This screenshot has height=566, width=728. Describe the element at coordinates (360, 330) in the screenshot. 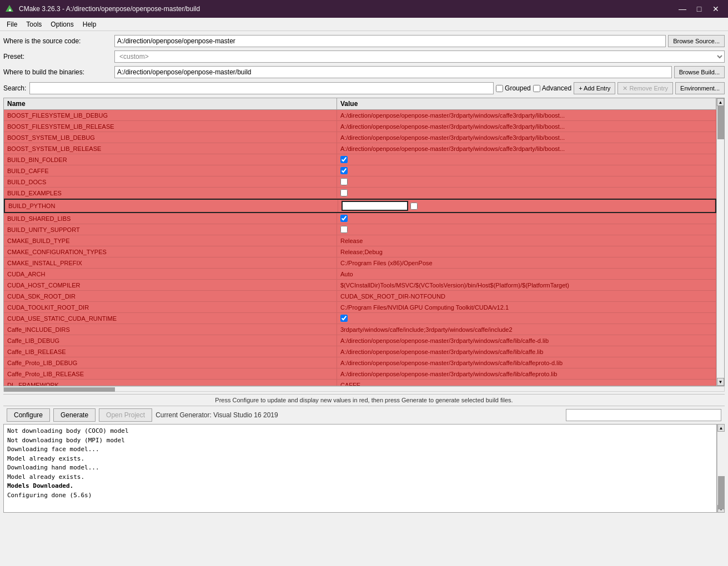

I see `table-row: Caffe_INCLUDE_DIRS3rdparty/windows/caffe…` at that location.